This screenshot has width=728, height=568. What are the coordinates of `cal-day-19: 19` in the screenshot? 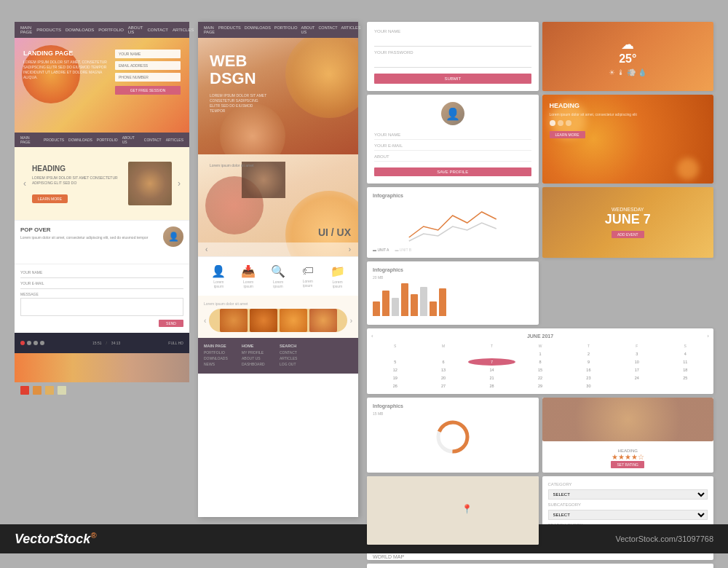 It's located at (395, 378).